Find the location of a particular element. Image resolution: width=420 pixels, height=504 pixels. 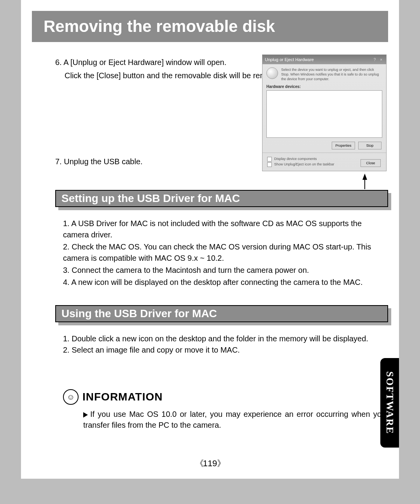

chapter-tab-label: SOFTWARE is located at coordinates (390, 403).